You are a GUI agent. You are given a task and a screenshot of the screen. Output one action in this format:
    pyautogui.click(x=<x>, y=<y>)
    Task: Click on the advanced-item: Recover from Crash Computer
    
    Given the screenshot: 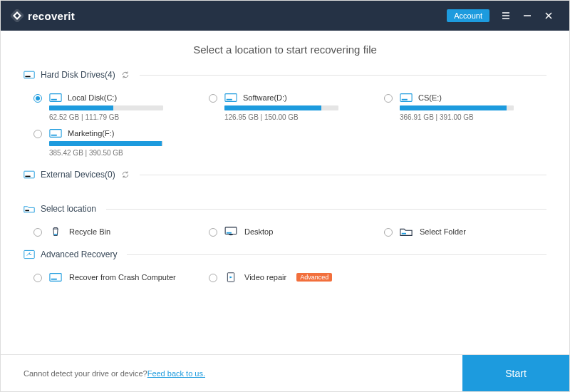 What is the action you would take?
    pyautogui.click(x=115, y=277)
    